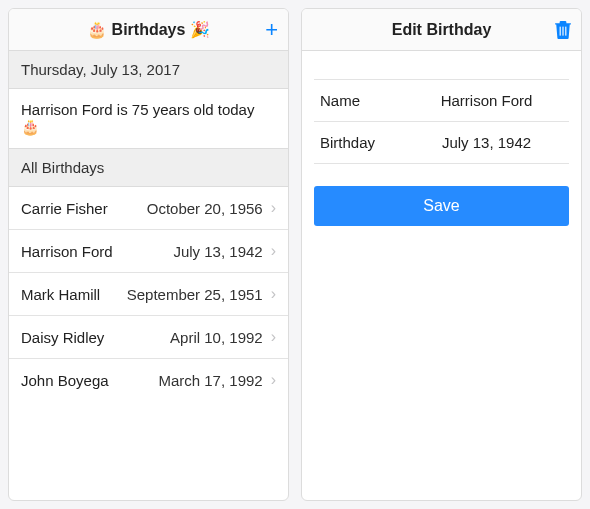 The height and width of the screenshot is (509, 590). What do you see at coordinates (365, 100) in the screenshot?
I see `name-field-label: Name` at bounding box center [365, 100].